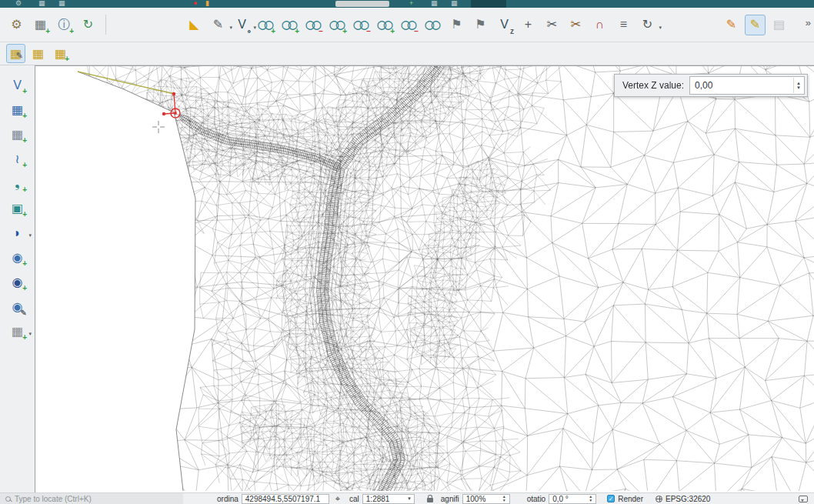  Describe the element at coordinates (407, 25) in the screenshot. I see `main-toolbar: ⚙▦+ⓘ+↻ ◣✎▾V∘▾◯◯+◯◯+◯◯−◯◯+◯◯−◯◯+◯◯−◯◯⚑⚑Vz…` at that location.